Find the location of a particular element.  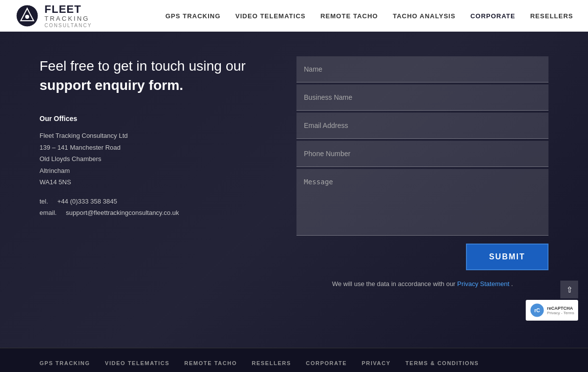

submit-button: SUBMIT is located at coordinates (507, 257).